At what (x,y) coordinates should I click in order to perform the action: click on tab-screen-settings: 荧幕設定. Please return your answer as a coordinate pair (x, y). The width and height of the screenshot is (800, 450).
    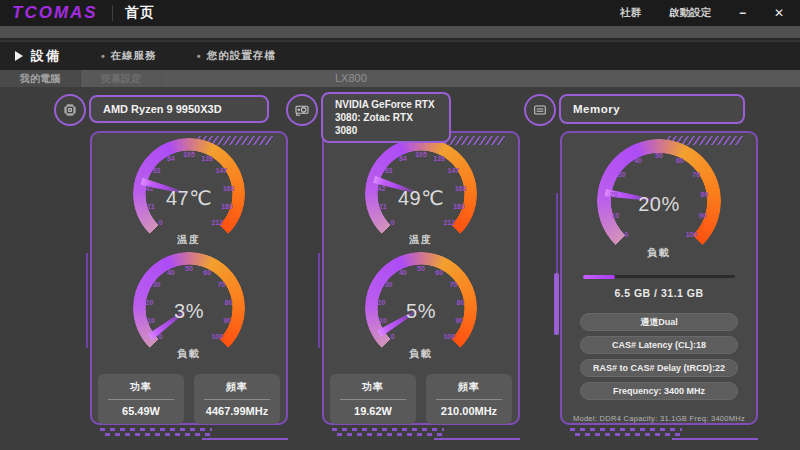
    Looking at the image, I should click on (122, 78).